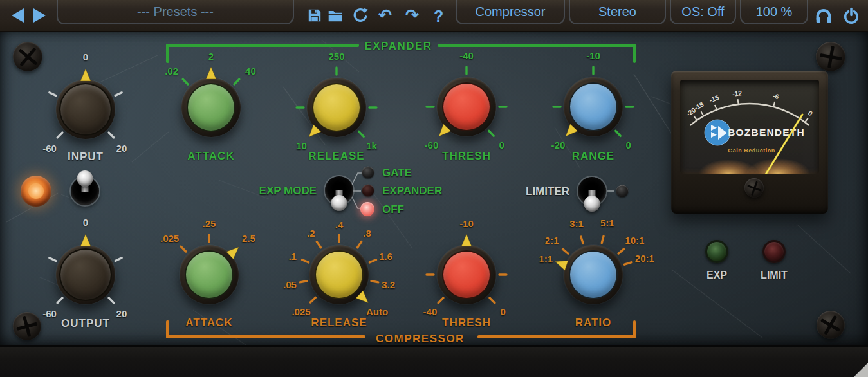  I want to click on scale-label-comp-release: 1.6, so click(386, 256).